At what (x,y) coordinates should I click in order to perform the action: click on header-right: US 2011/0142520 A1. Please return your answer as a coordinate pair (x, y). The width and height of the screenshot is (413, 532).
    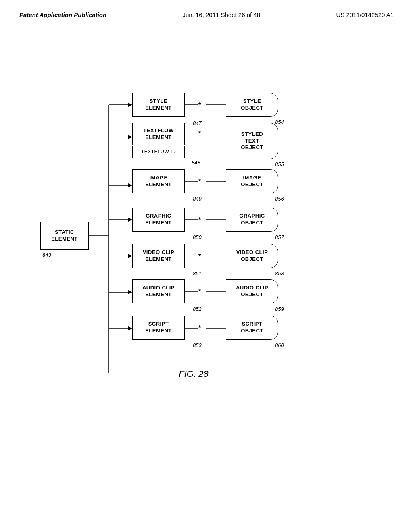
    Looking at the image, I should click on (365, 15).